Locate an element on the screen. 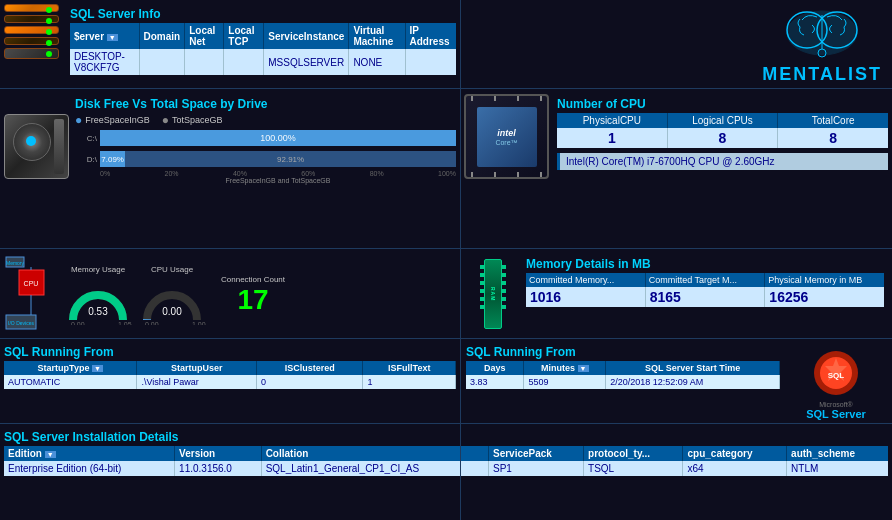 The height and width of the screenshot is (520, 892). cpu-title: Number of CPU is located at coordinates (722, 104).